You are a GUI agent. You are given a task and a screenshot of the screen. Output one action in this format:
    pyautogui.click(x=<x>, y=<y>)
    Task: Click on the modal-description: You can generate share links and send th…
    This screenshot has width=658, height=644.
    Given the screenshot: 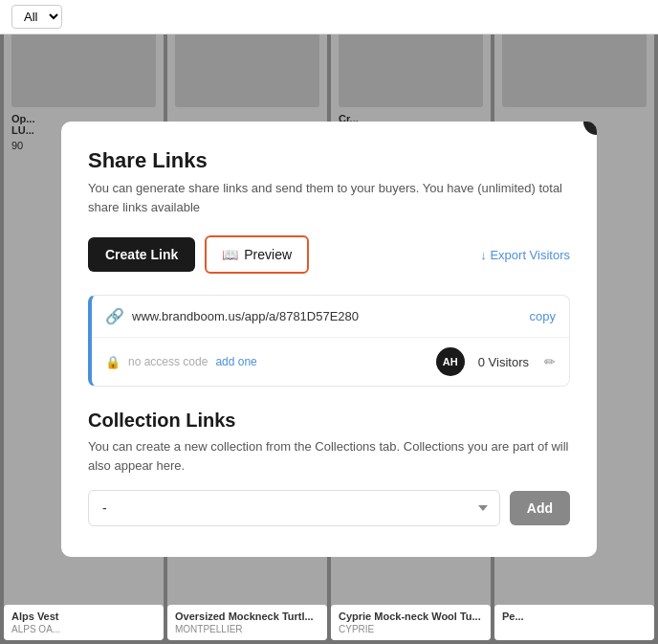 What is the action you would take?
    pyautogui.click(x=329, y=197)
    